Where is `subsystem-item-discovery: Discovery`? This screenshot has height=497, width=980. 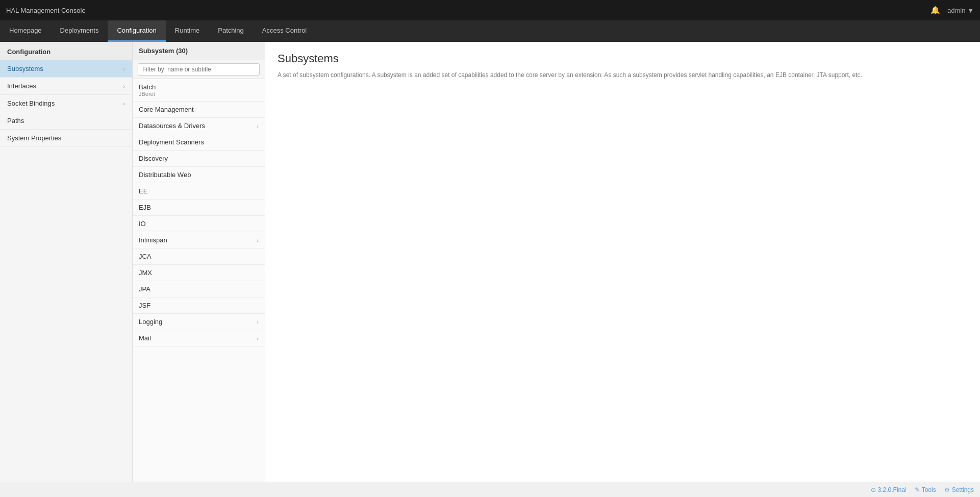 subsystem-item-discovery: Discovery is located at coordinates (199, 159).